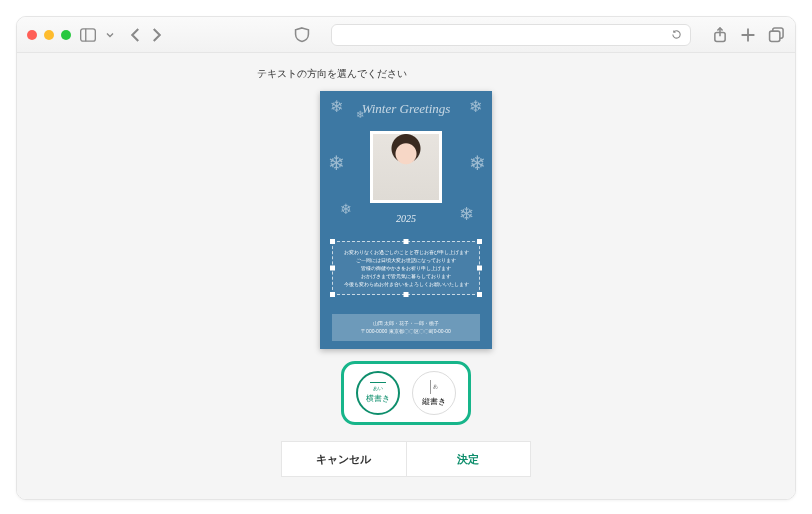 The height and width of the screenshot is (514, 812). I want to click on close-icon, so click(32, 35).